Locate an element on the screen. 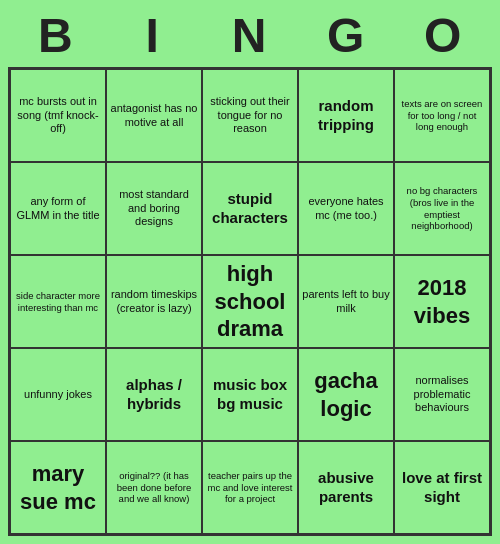 The width and height of the screenshot is (500, 544). bingo-cell-9: no bg characters (bros live in the empti… is located at coordinates (442, 208).